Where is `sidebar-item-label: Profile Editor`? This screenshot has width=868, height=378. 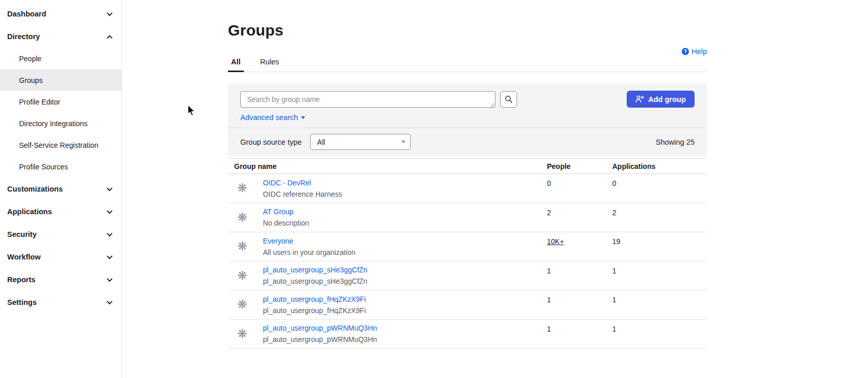 sidebar-item-label: Profile Editor is located at coordinates (40, 102).